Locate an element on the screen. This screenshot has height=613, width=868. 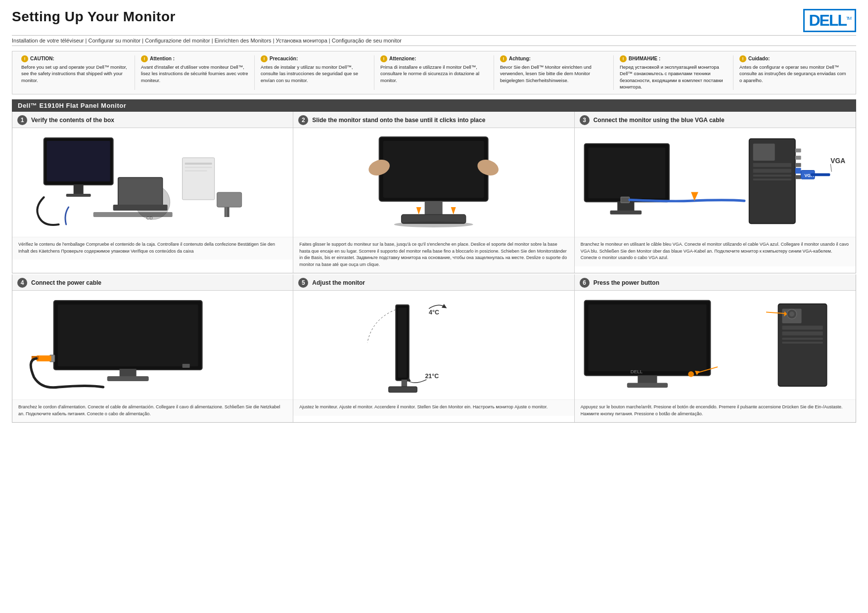
step-6-header: 6 Press the power button is located at coordinates (715, 283).